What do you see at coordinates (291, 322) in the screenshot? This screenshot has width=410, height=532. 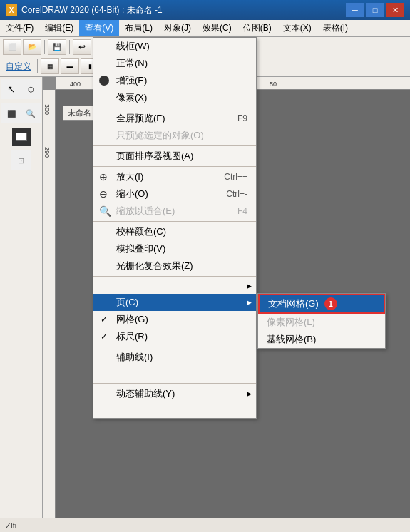 I see `pixel-grid-label: 像素网格(L)` at bounding box center [291, 322].